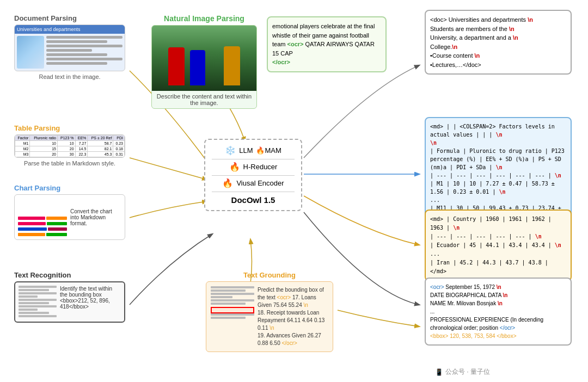  Describe the element at coordinates (70, 163) in the screenshot. I see `table-parsing-caption: Parse the table in Markdown style.` at that location.